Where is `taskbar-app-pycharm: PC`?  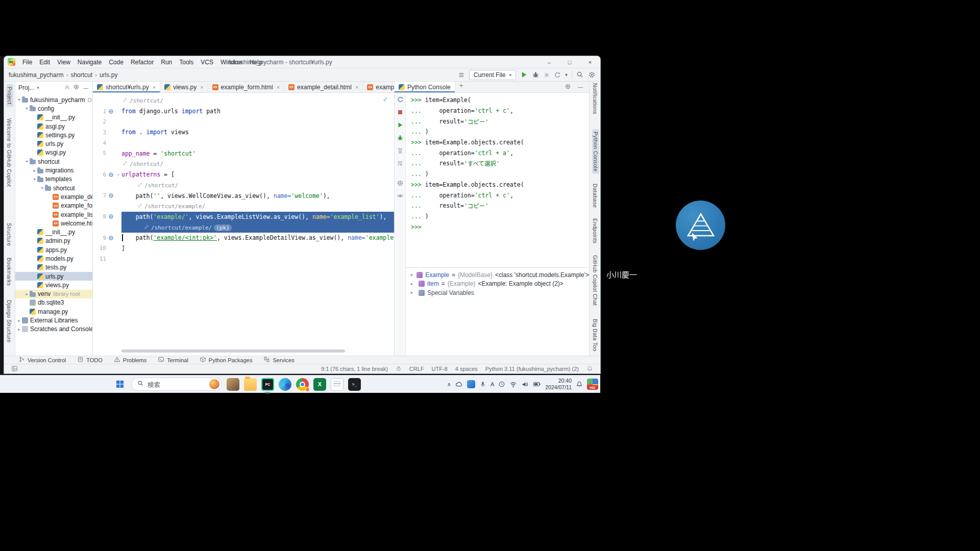 taskbar-app-pycharm: PC is located at coordinates (267, 385).